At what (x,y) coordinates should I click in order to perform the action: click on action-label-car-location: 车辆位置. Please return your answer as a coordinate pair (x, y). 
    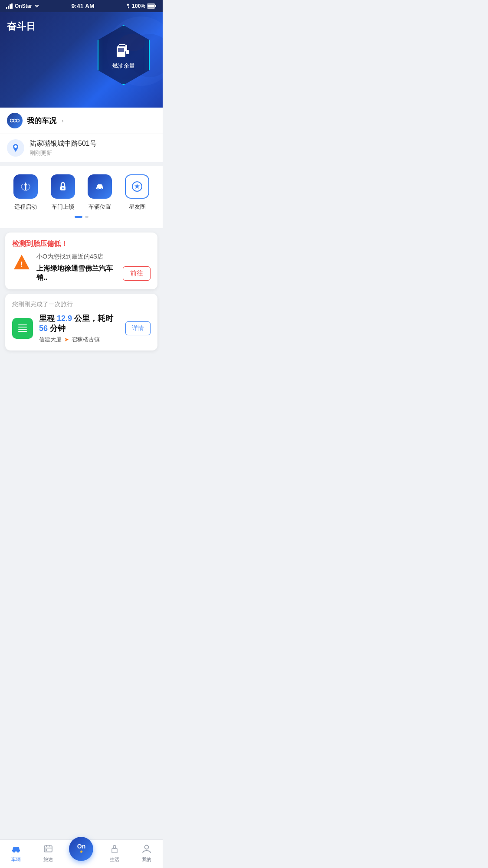
    Looking at the image, I should click on (100, 207).